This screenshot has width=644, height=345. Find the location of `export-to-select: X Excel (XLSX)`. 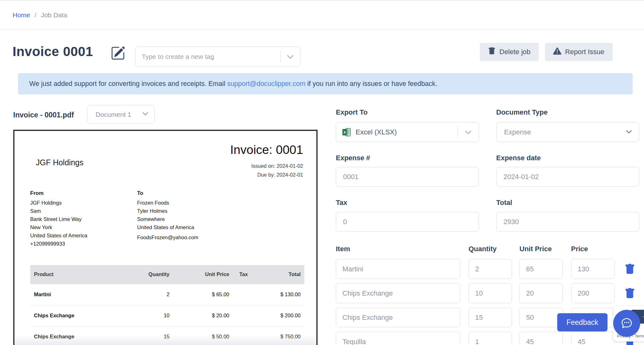

export-to-select: X Excel (XLSX) is located at coordinates (408, 132).